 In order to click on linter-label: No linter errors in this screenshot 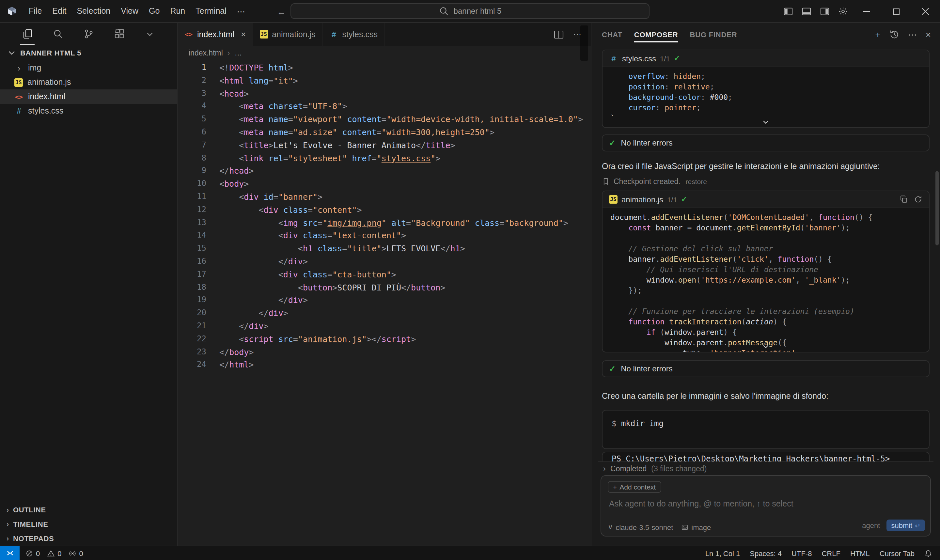, I will do `click(647, 143)`.